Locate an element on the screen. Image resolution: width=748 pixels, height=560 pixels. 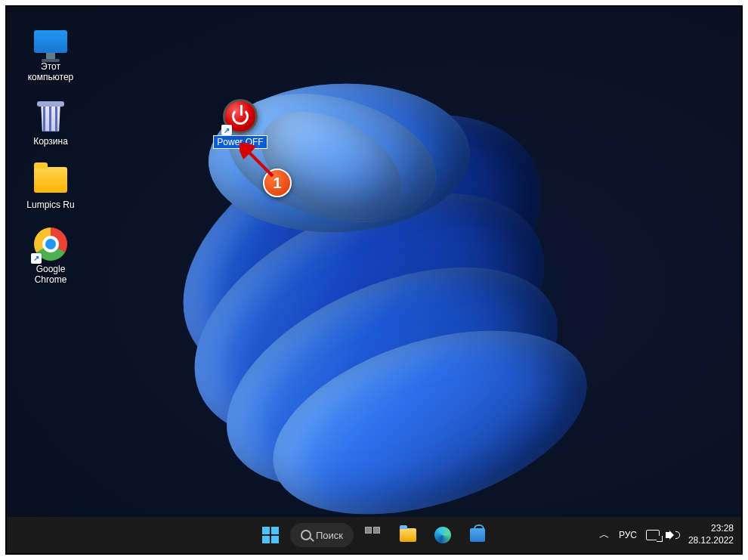
quick-settings-button is located at coordinates (662, 535).